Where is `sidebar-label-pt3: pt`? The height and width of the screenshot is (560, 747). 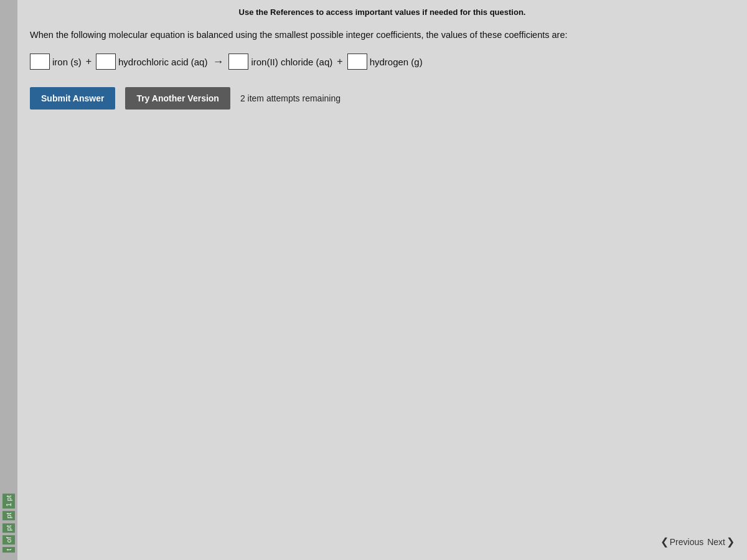
sidebar-label-pt3: pt is located at coordinates (9, 528).